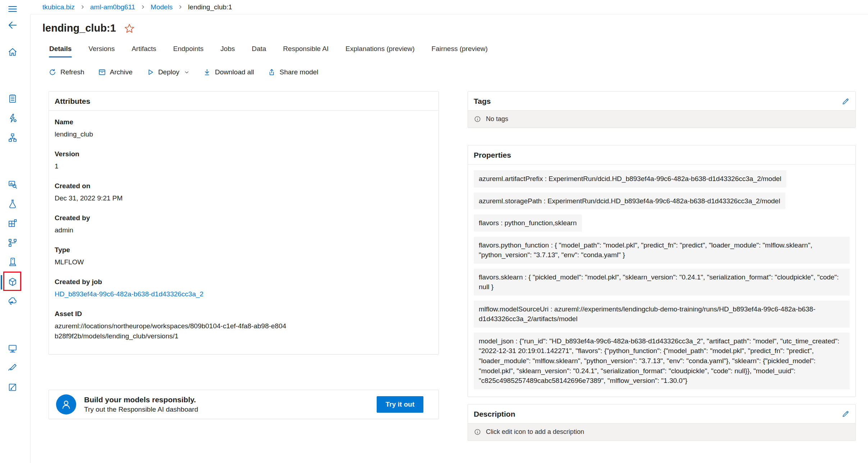 This screenshot has width=868, height=463. Describe the element at coordinates (452, 72) in the screenshot. I see `command-bar: Refresh Archive Deploy Download all Shar…` at that location.